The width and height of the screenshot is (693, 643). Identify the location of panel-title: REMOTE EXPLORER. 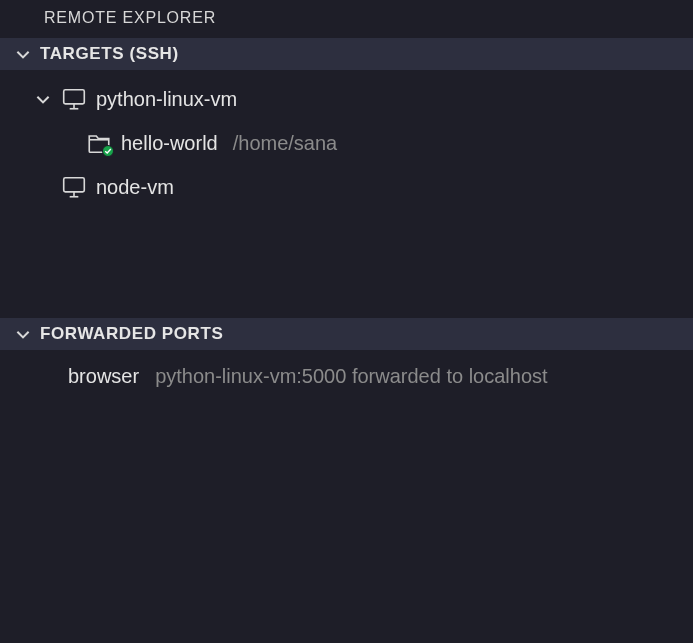
(346, 19).